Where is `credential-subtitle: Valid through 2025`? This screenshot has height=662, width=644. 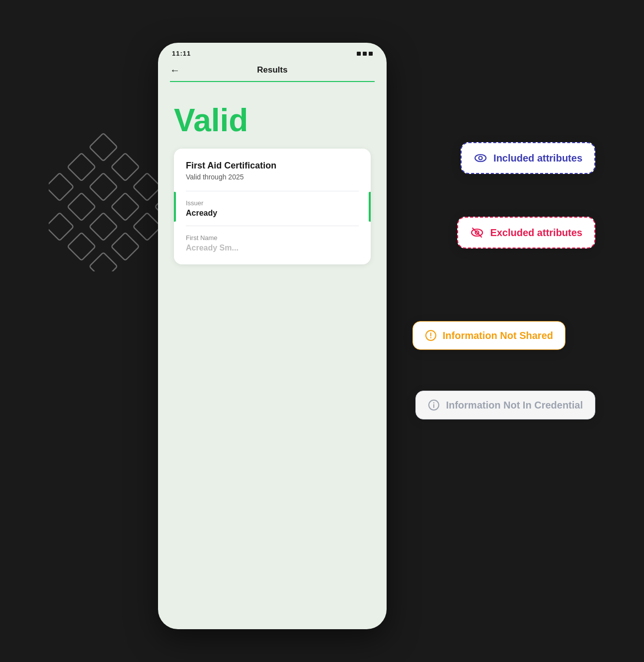 credential-subtitle: Valid through 2025 is located at coordinates (272, 177).